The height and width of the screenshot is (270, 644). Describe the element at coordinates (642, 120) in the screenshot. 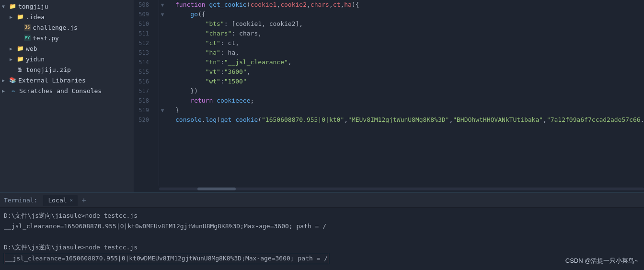

I see `ellipsis: ...` at that location.